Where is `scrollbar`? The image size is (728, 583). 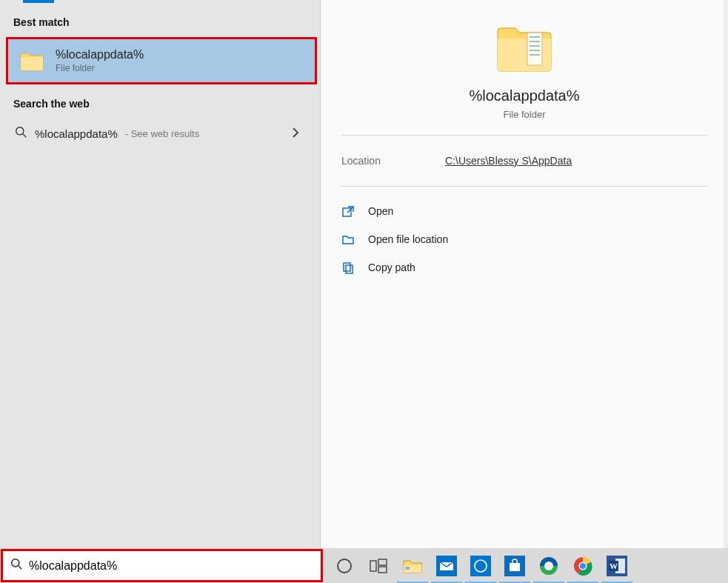 scrollbar is located at coordinates (726, 274).